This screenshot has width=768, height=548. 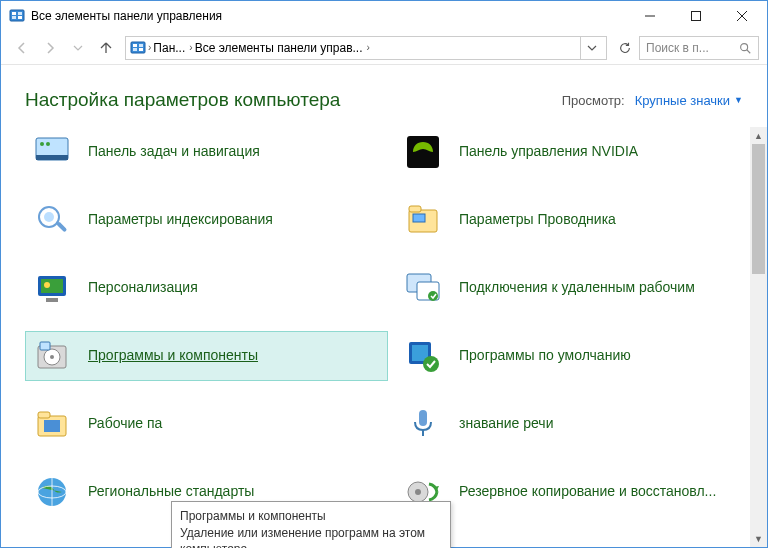 What do you see at coordinates (206, 152) in the screenshot?
I see `control-panel-item: Панель задач и навигация` at bounding box center [206, 152].